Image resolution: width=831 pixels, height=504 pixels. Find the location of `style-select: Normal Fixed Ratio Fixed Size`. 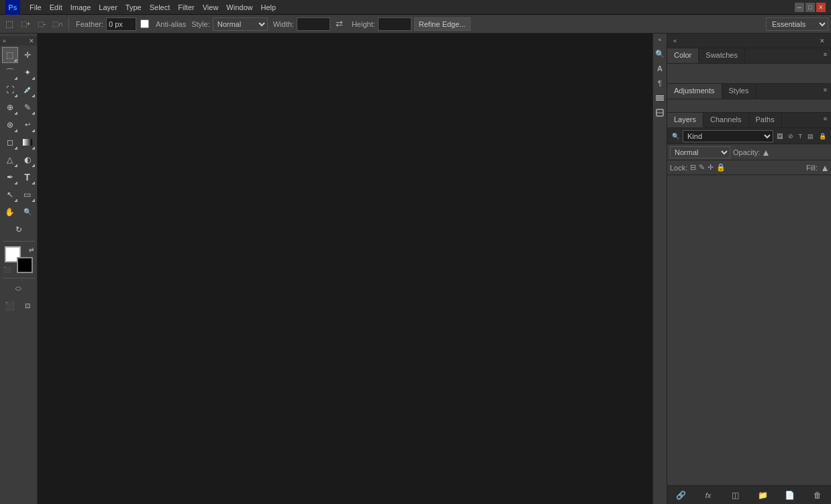

style-select: Normal Fixed Ratio Fixed Size is located at coordinates (240, 24).